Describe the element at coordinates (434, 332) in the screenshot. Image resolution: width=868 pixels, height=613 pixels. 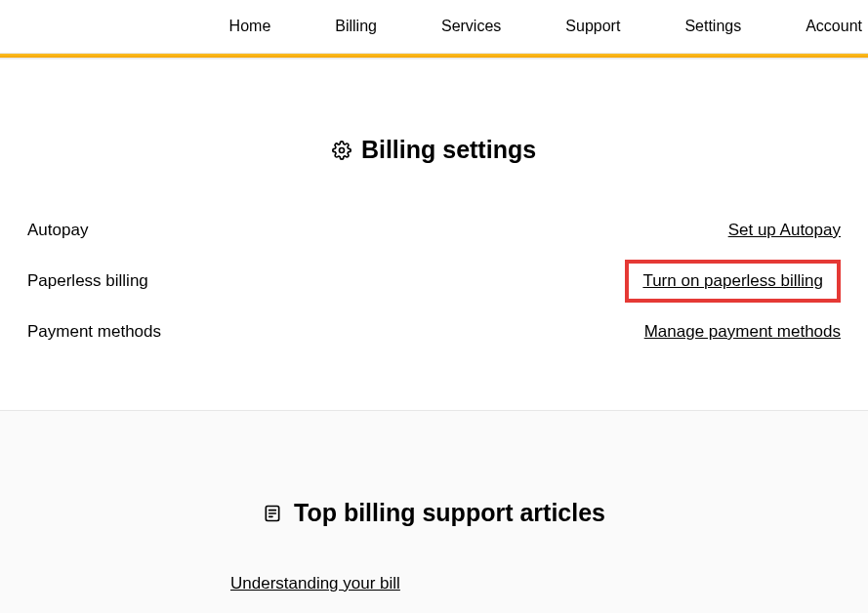
I see `setting-row-payment-methods: Payment methods Manage payment methods` at that location.